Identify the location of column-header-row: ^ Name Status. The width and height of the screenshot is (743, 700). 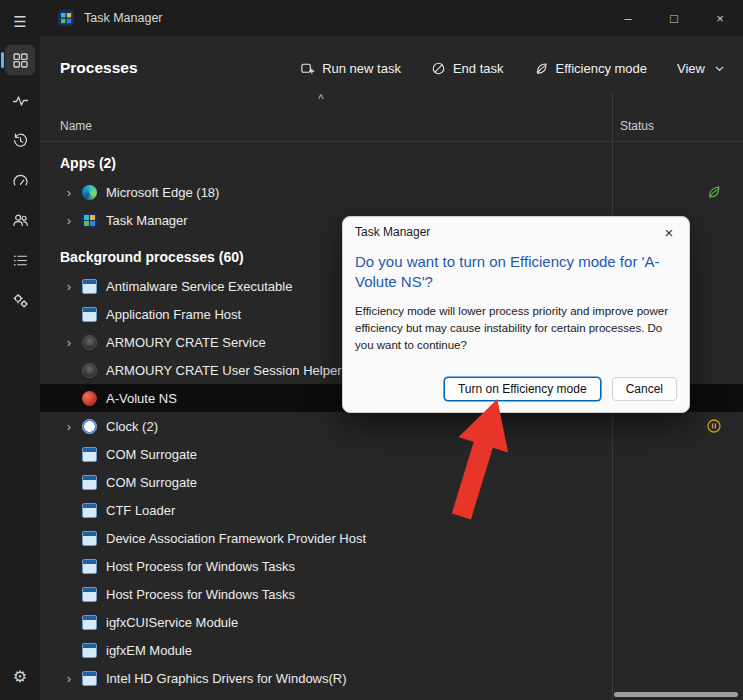
(392, 117).